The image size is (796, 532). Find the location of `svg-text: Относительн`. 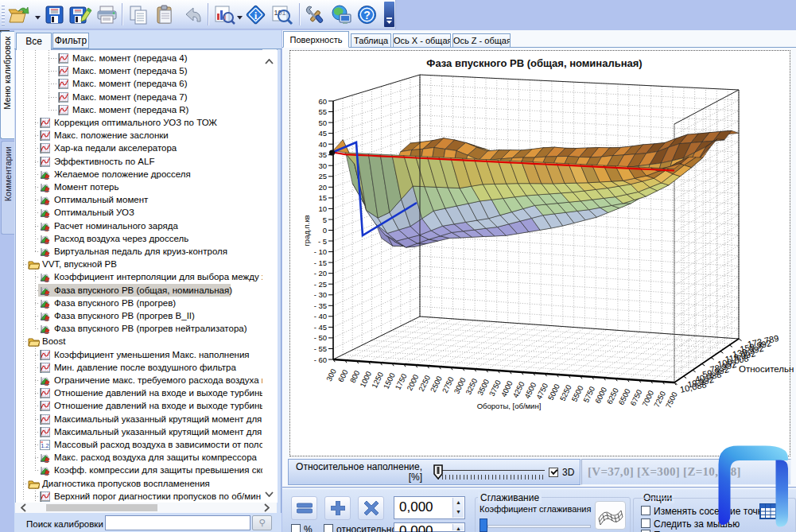

svg-text: Относительн is located at coordinates (767, 369).